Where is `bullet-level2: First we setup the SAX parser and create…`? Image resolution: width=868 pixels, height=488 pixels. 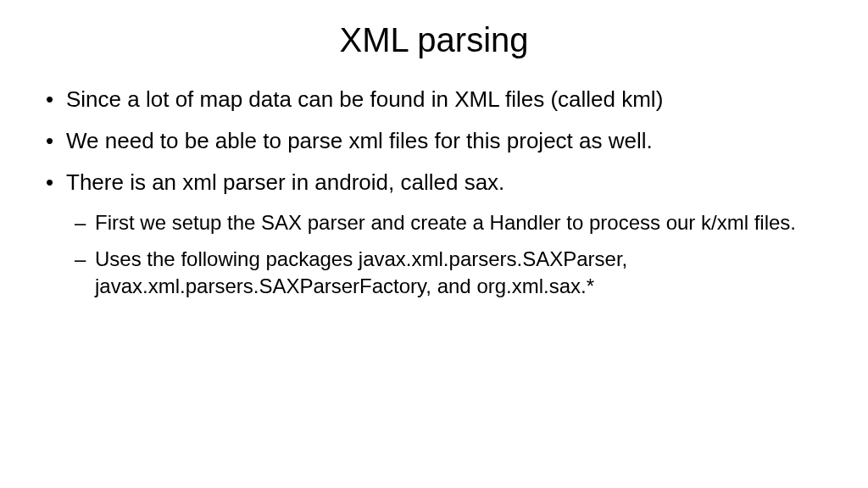
bullet-level2: First we setup the SAX parser and create… is located at coordinates (434, 222).